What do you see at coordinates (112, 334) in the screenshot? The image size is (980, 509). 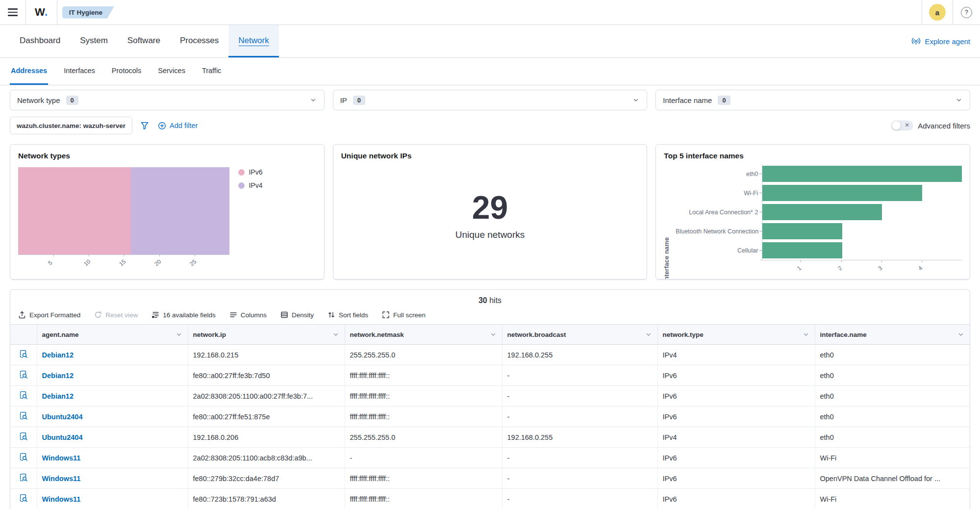 I see `column-header-agent-name: agent.name` at bounding box center [112, 334].